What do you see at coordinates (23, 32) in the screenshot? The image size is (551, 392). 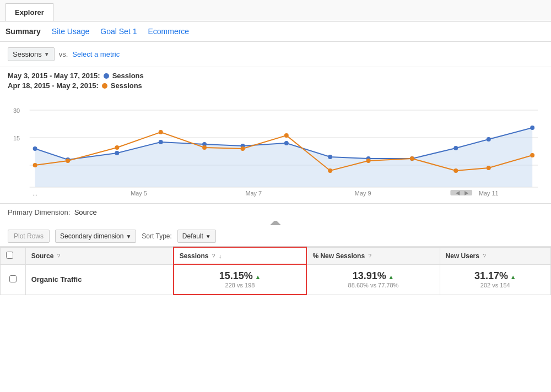 I see `tab-summary: Summary` at bounding box center [23, 32].